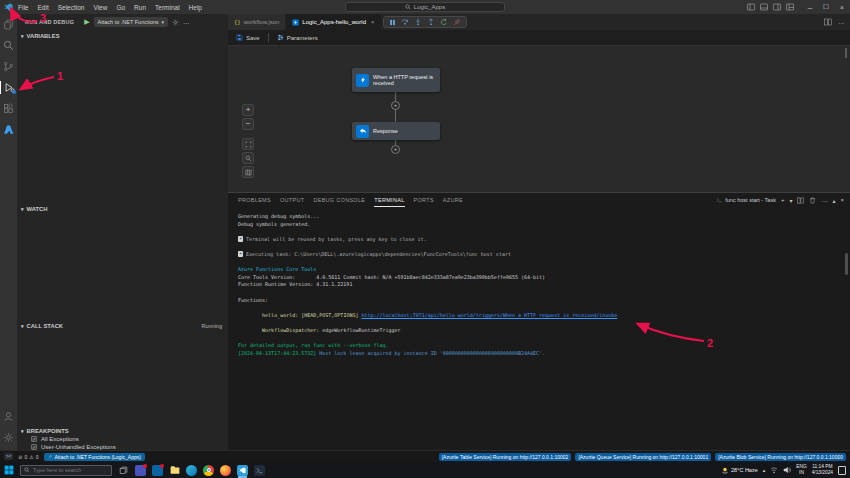  What do you see at coordinates (66, 470) in the screenshot?
I see `taskbar-search-box` at bounding box center [66, 470].